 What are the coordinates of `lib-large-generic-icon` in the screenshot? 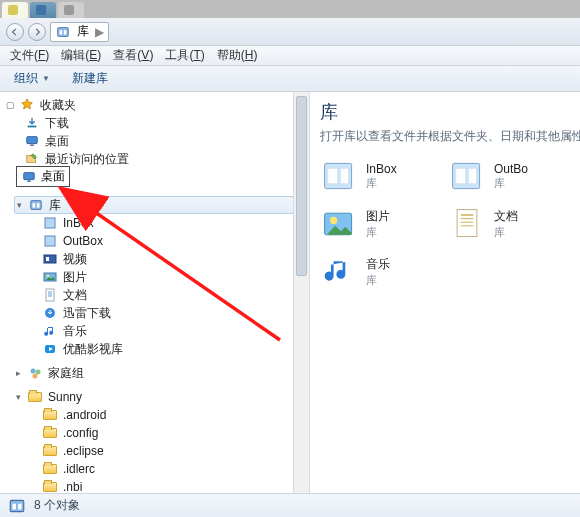 It's located at (467, 176).